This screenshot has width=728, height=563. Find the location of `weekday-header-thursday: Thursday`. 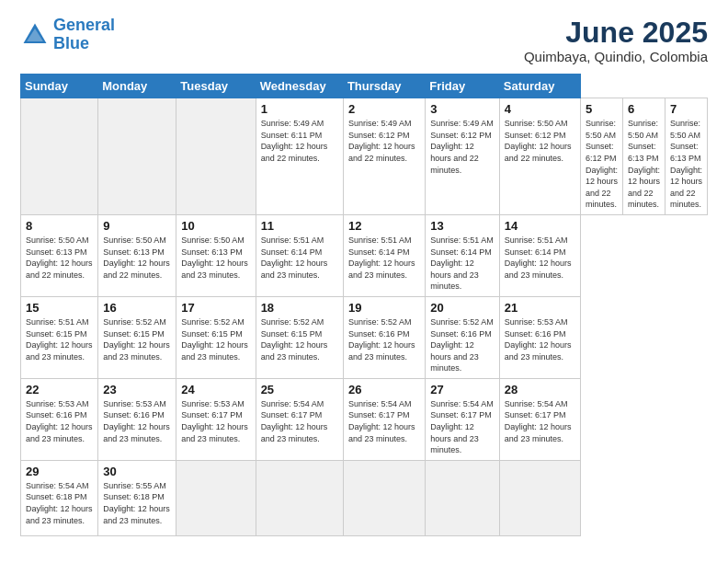

weekday-header-thursday: Thursday is located at coordinates (384, 86).